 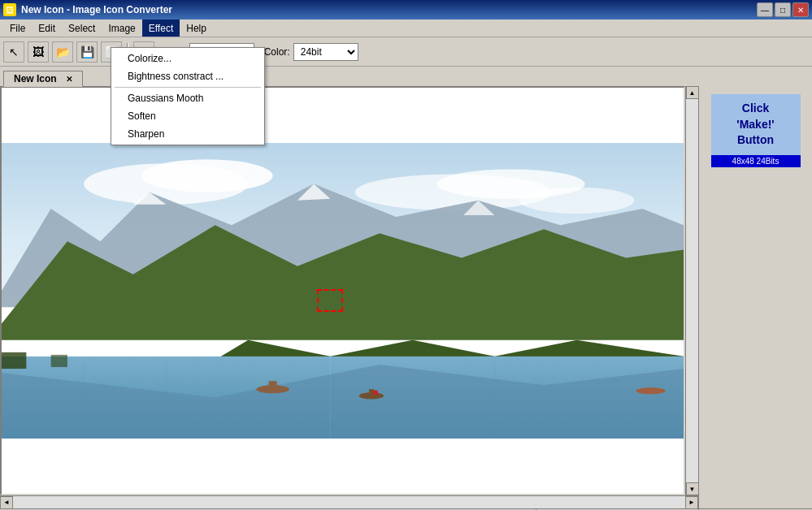 I want to click on hscroll-track, so click(x=350, y=502).